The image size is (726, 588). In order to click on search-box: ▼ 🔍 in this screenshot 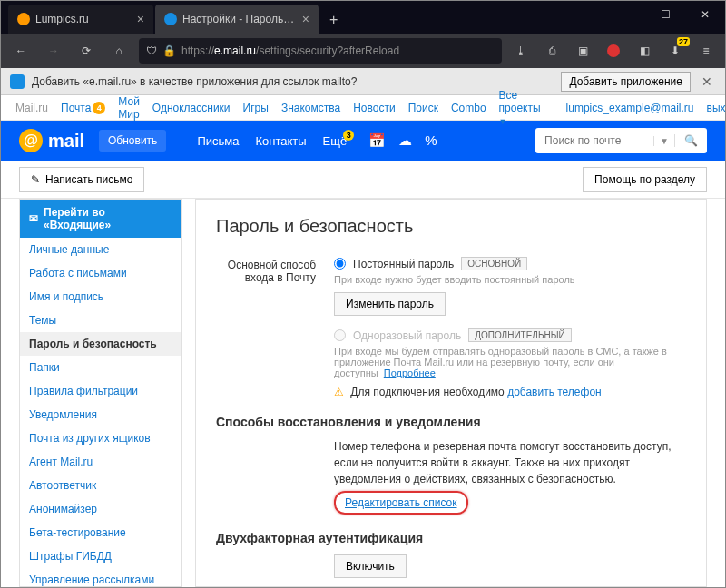, I will do `click(621, 141)`.